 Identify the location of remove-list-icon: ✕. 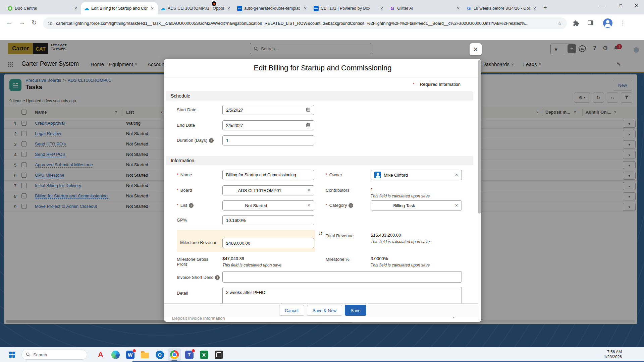
(308, 205).